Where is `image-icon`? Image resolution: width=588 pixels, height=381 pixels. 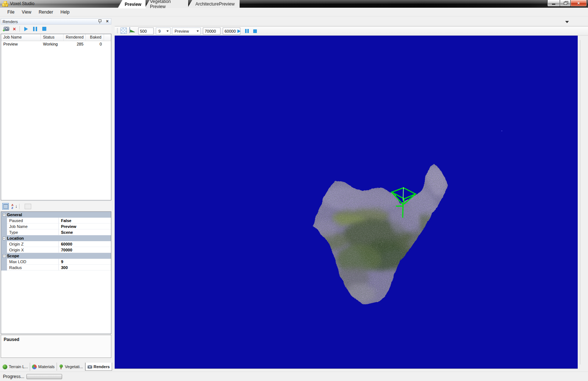 image-icon is located at coordinates (130, 30).